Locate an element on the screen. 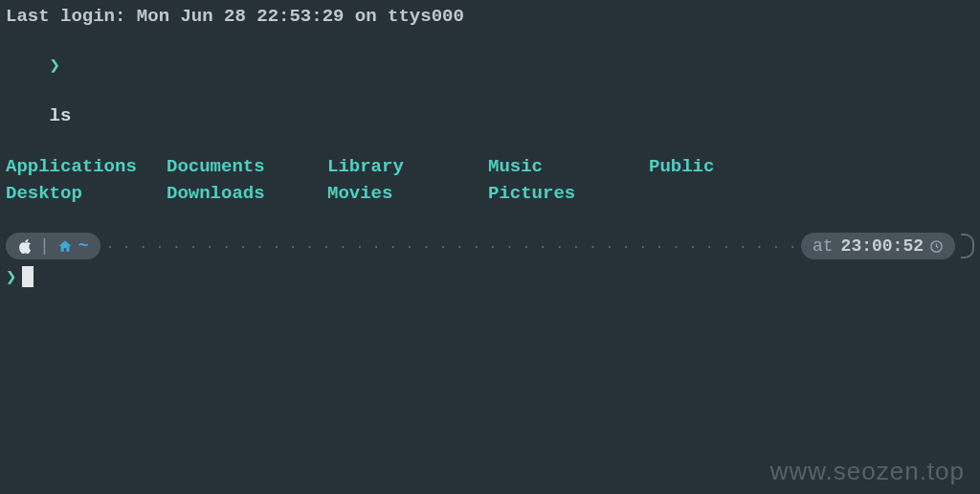 The height and width of the screenshot is (494, 980). status-right-segment: at 23:00:52 is located at coordinates (879, 246).